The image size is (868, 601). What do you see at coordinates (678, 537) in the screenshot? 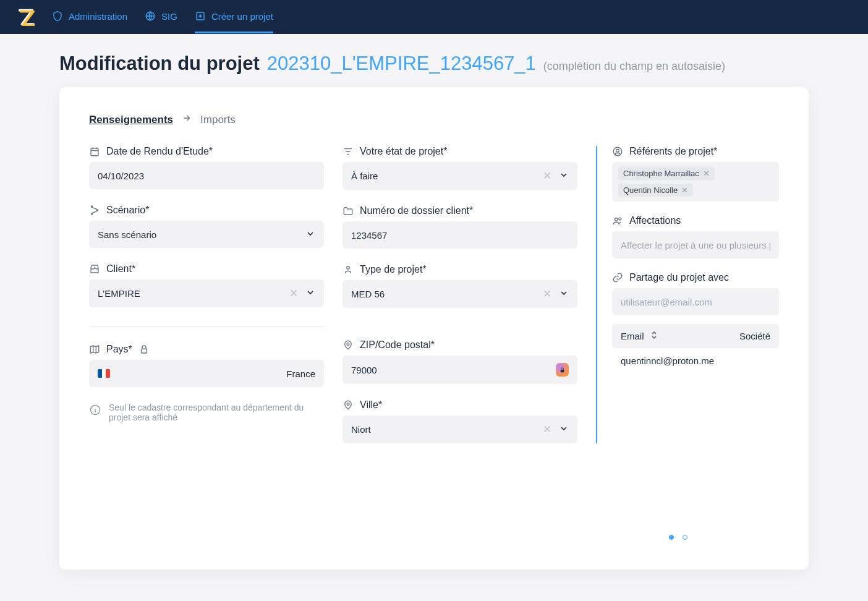
I see `pagination-dots` at bounding box center [678, 537].